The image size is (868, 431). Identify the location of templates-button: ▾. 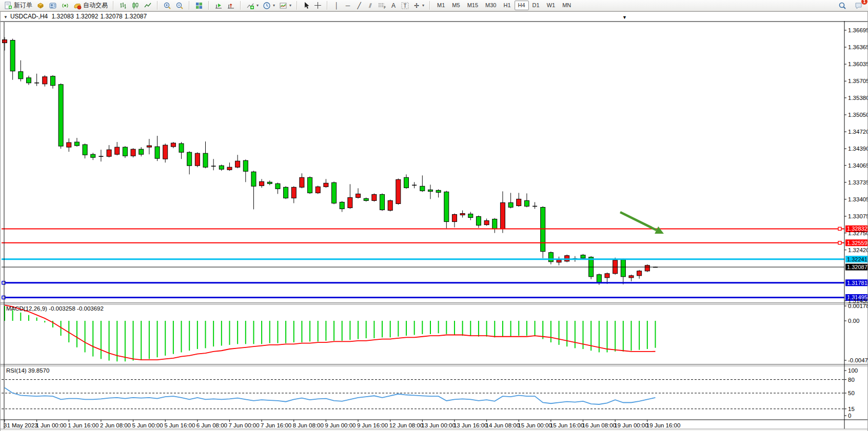
(285, 5).